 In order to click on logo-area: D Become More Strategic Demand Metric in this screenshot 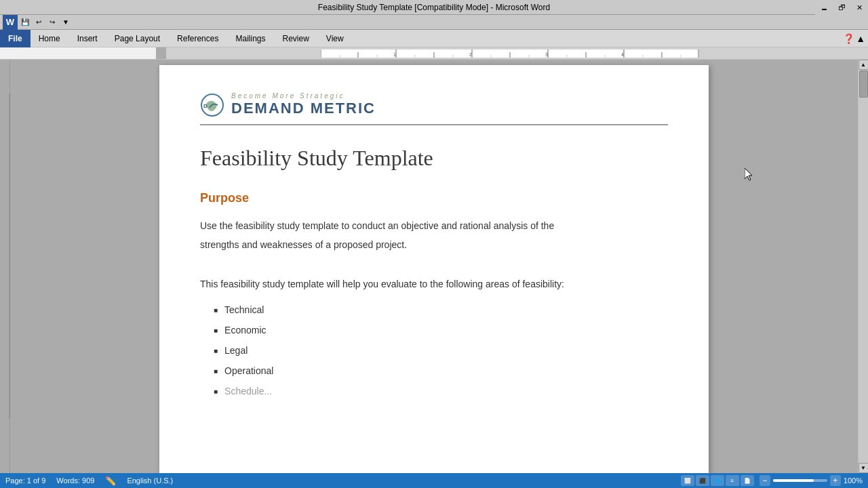, I will do `click(434, 108)`.